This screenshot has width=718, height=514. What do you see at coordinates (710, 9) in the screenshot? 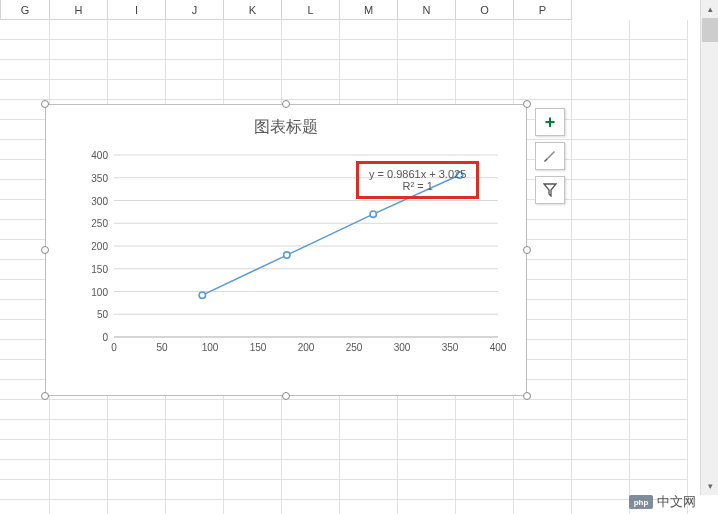
I see `scroll-up-button: ▴` at bounding box center [710, 9].